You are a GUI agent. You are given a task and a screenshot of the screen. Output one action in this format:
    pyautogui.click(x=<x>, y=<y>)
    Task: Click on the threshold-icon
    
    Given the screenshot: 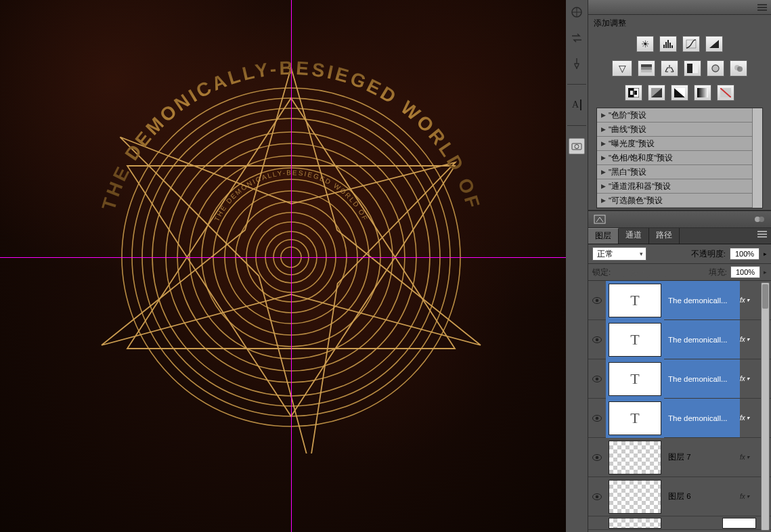 What is the action you would take?
    pyautogui.click(x=680, y=93)
    